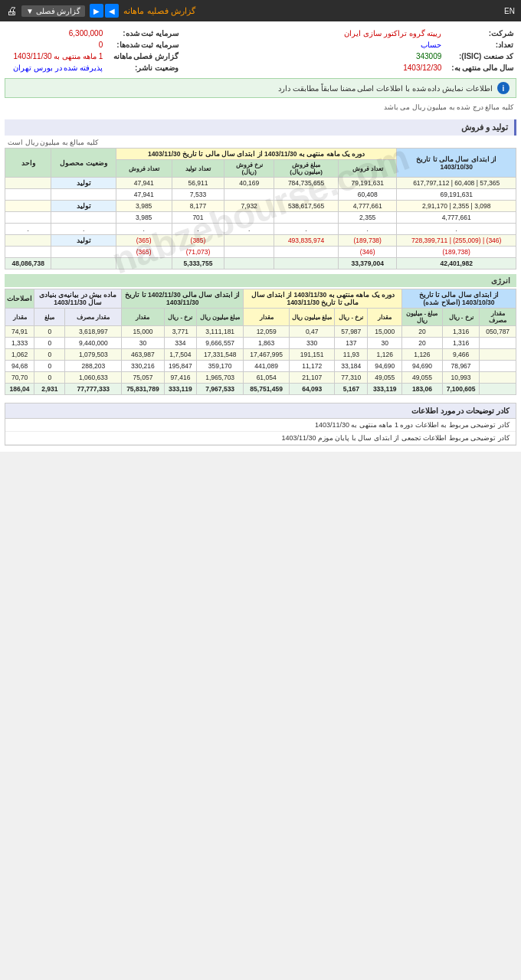  I want to click on reg-count-label: سرمایه ثبت شده‌ها:, so click(144, 44).